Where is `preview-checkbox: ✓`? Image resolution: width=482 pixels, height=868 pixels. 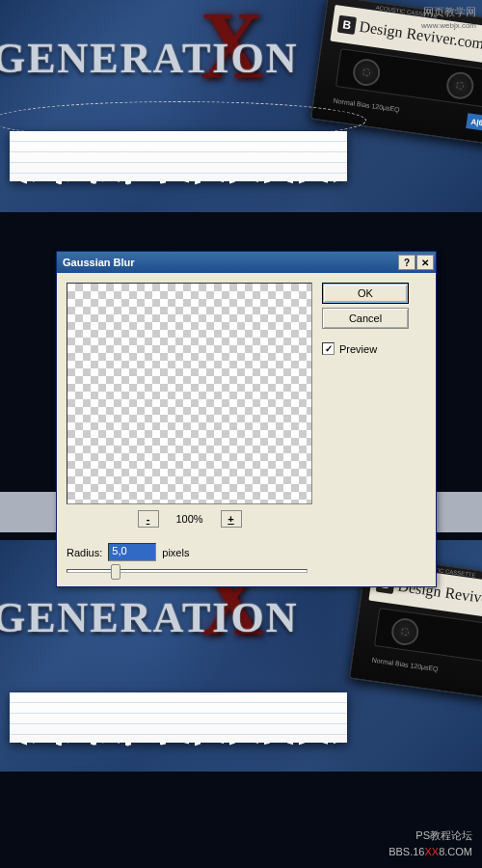
preview-checkbox: ✓ is located at coordinates (328, 349).